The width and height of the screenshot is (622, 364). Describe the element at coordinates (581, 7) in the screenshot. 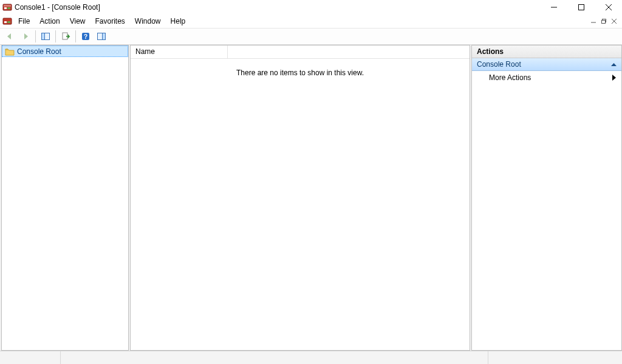

I see `window-controls` at that location.